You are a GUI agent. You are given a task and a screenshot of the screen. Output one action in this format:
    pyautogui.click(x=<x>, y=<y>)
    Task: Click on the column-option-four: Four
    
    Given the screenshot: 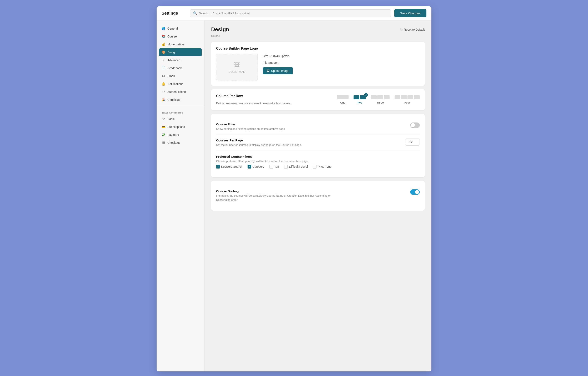 What is the action you would take?
    pyautogui.click(x=407, y=100)
    